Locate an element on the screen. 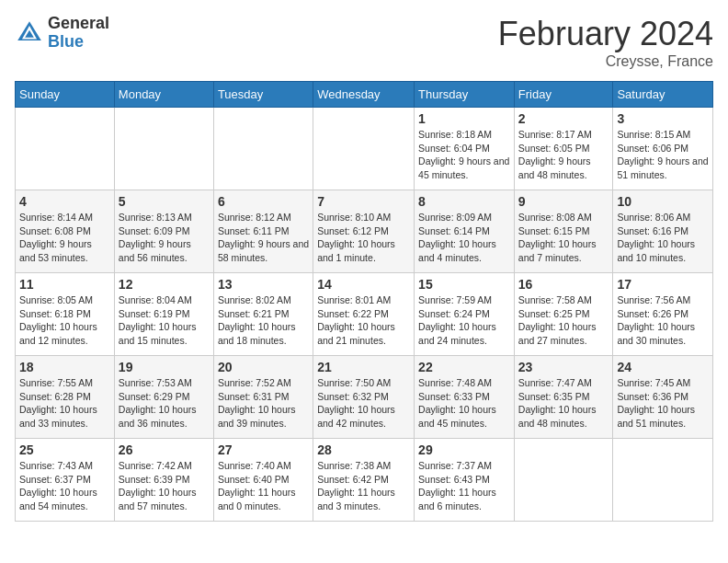  day-info: Sunrise: 8:12 AM Sunset: 6:11 PM Dayligh… is located at coordinates (263, 237).